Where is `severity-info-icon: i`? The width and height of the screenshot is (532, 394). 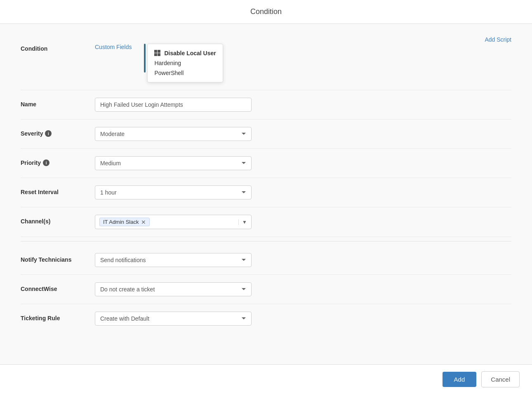 severity-info-icon: i is located at coordinates (48, 134).